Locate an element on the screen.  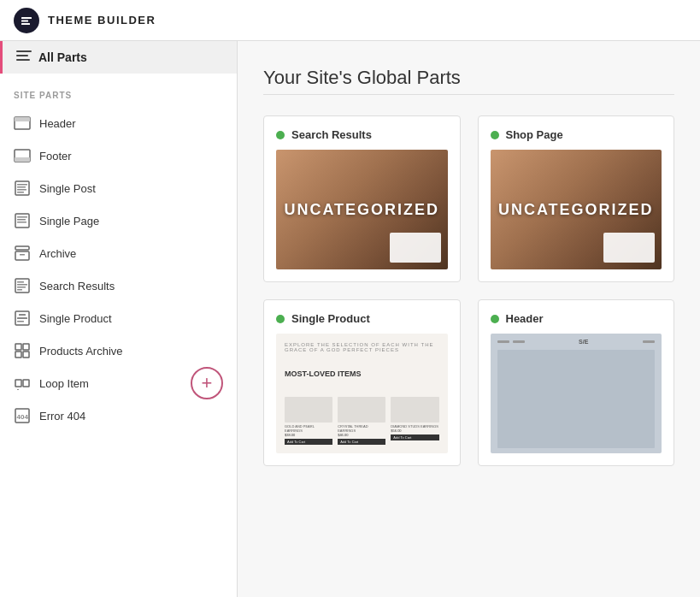
search-results-icon is located at coordinates (22, 286).